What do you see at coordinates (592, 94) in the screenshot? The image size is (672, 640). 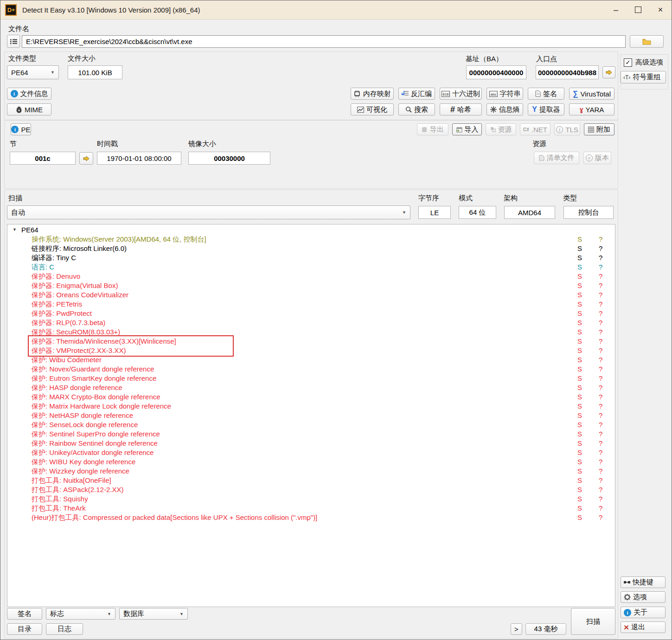 I see `virustotal-button: ∑ VirusTotal` at bounding box center [592, 94].